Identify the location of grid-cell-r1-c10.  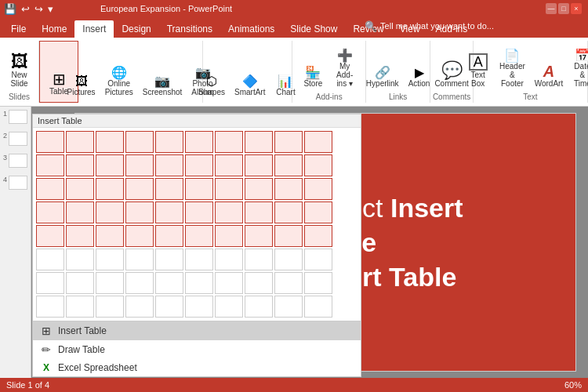
(318, 142).